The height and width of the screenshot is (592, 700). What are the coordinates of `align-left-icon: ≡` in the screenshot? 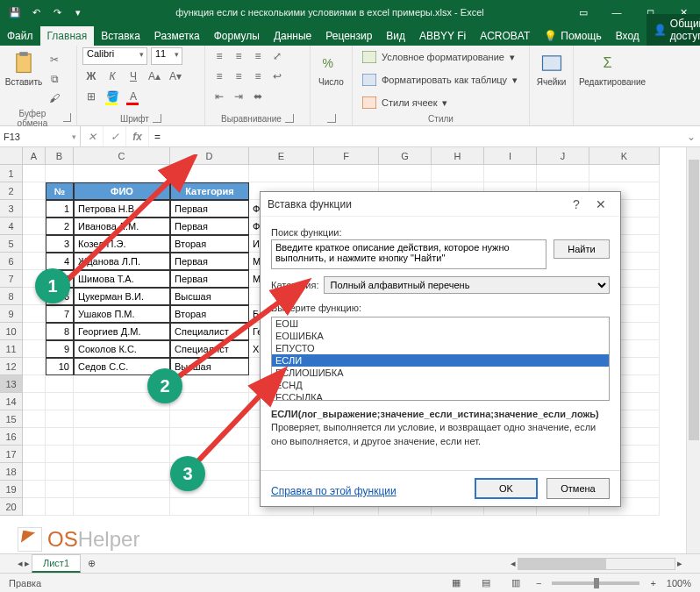 It's located at (219, 76).